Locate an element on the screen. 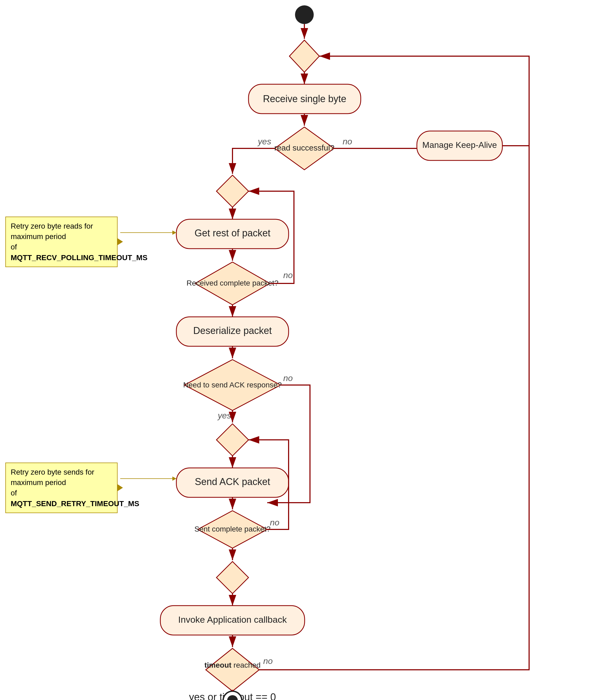 This screenshot has height=700, width=609. no3-label: no is located at coordinates (288, 378).